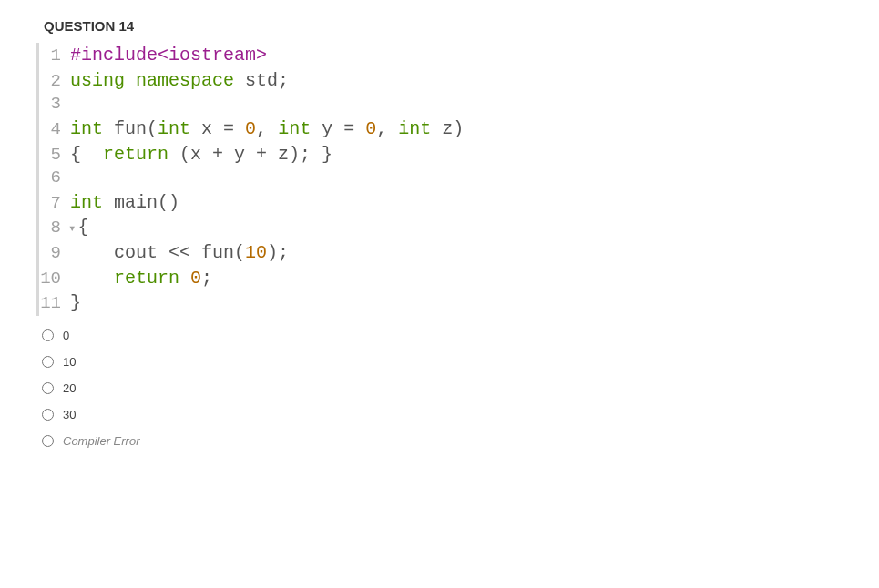 This screenshot has height=588, width=879. I want to click on code-content: #include<iostream>, so click(169, 55).